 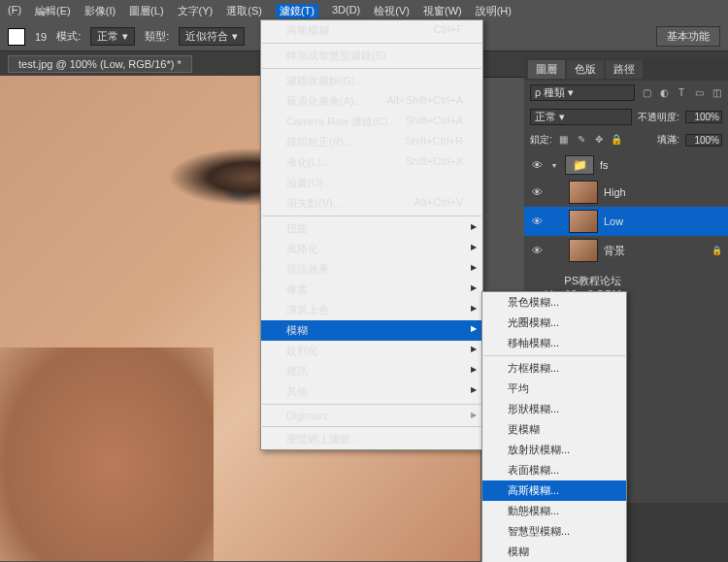 What do you see at coordinates (372, 311) in the screenshot?
I see `menu-item: 演算上色` at bounding box center [372, 311].